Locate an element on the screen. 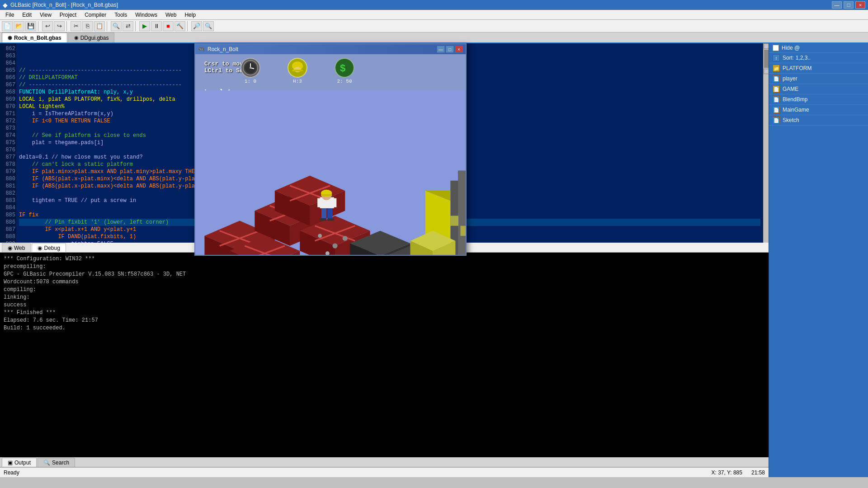 Image resolution: width=868 pixels, height=488 pixels. output-line: compiling: is located at coordinates (384, 290).